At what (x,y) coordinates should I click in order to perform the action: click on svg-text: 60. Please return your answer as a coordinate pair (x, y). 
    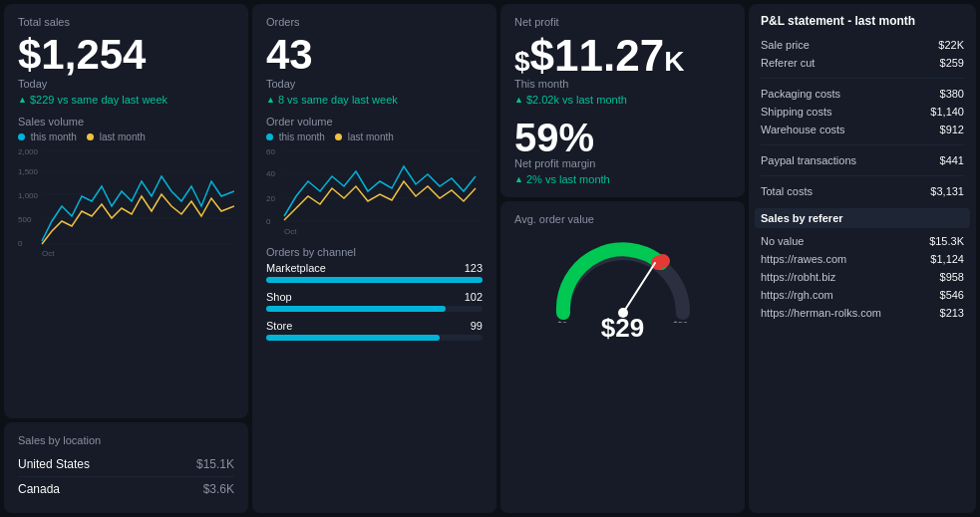
    Looking at the image, I should click on (271, 151).